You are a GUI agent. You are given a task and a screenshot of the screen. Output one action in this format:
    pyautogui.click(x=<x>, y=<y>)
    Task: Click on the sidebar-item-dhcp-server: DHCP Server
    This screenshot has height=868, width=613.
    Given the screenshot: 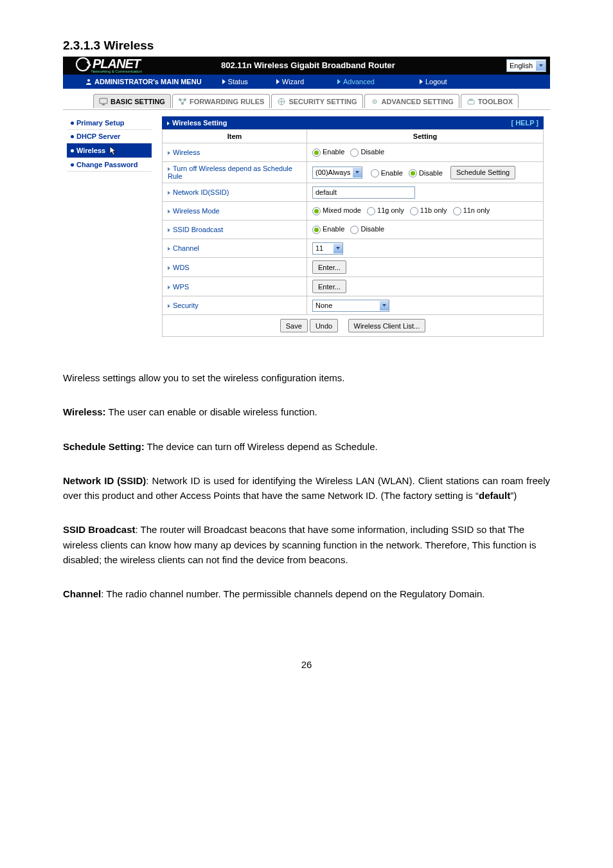 What is the action you would take?
    pyautogui.click(x=109, y=136)
    